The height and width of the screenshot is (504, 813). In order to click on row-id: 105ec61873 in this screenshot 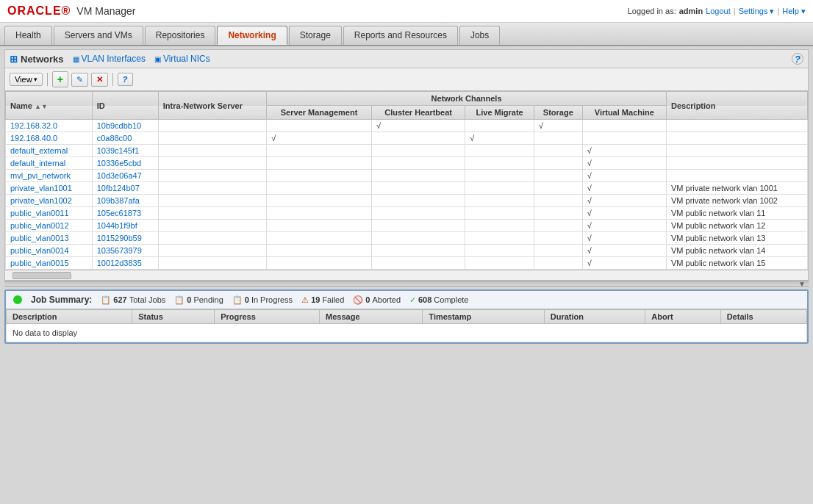, I will do `click(125, 213)`.